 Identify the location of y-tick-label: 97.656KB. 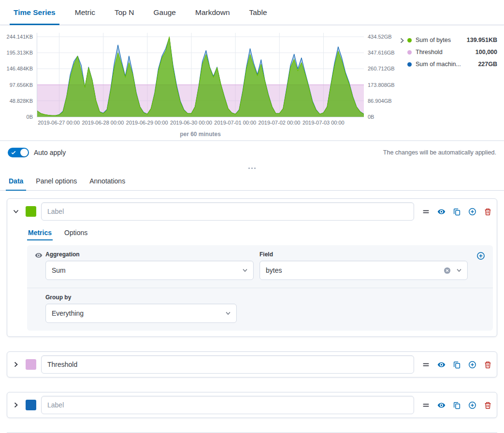
(21, 85).